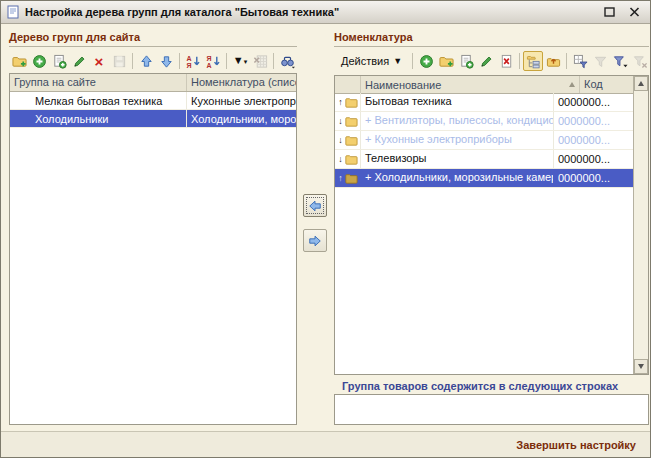  Describe the element at coordinates (315, 206) in the screenshot. I see `move-to-left-button` at that location.